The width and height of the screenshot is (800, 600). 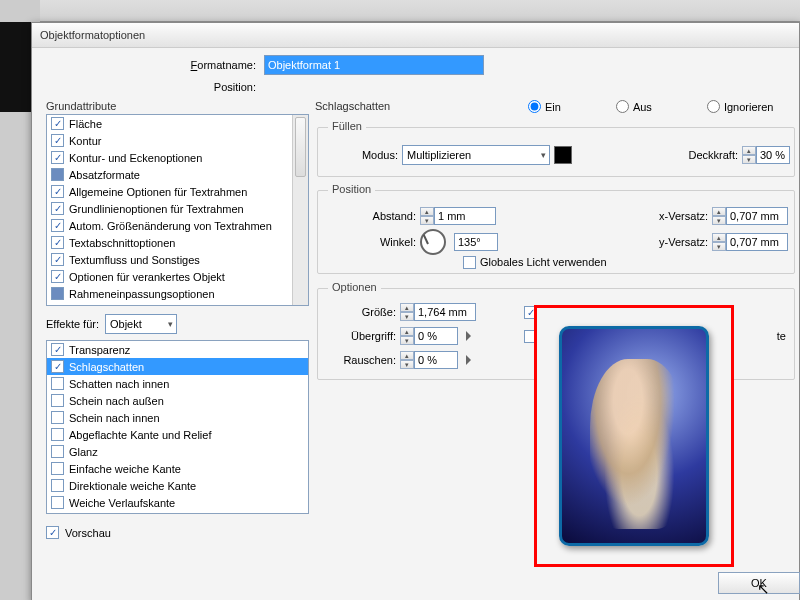 What do you see at coordinates (141, 324) in the screenshot?
I see `effects-for-select: Objekt` at bounding box center [141, 324].